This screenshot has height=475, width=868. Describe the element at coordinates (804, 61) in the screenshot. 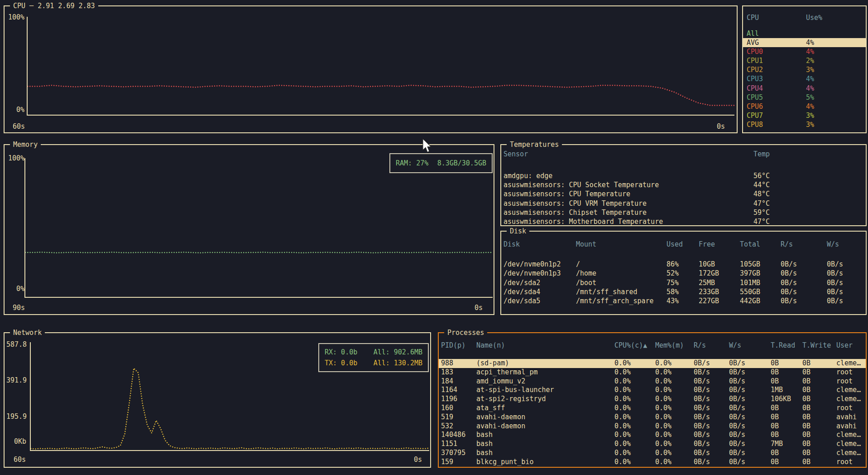

I see `cpu-legend-row: CPU1 2%` at that location.